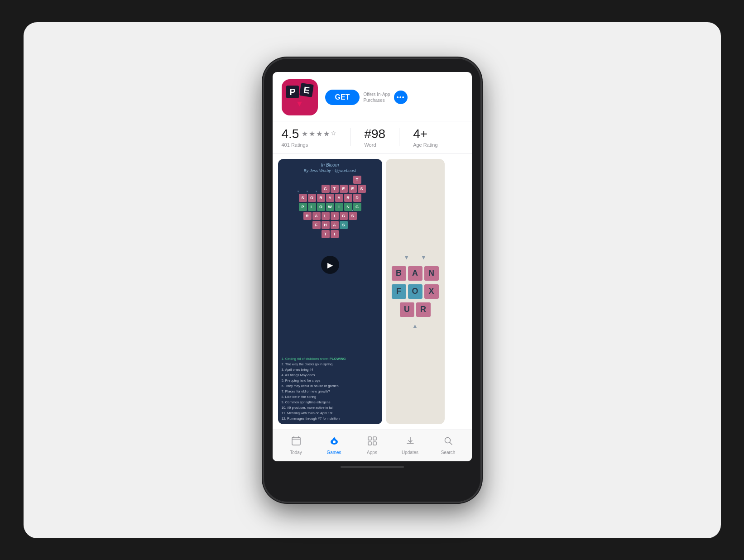  What do you see at coordinates (448, 453) in the screenshot?
I see `search-label: Search` at bounding box center [448, 453].